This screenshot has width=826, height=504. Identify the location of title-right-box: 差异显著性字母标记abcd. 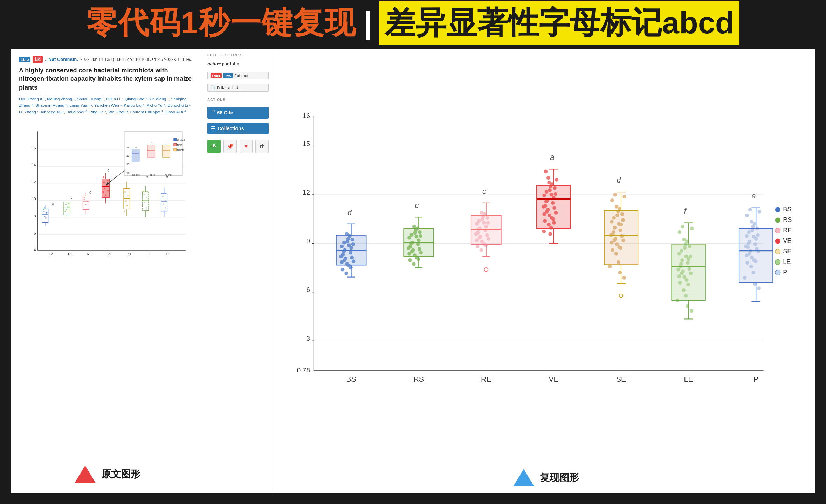
(559, 23).